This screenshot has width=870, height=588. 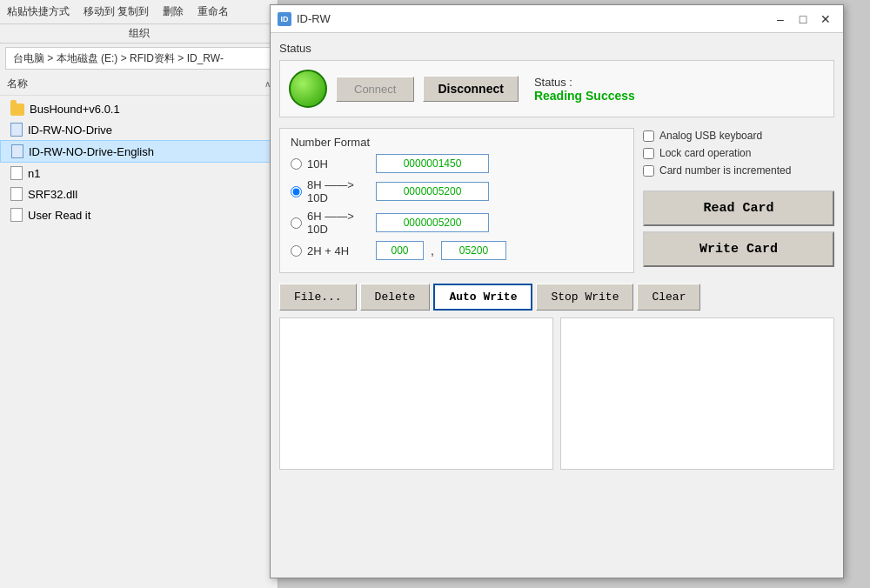 What do you see at coordinates (400, 251) in the screenshot?
I see `input-2h` at bounding box center [400, 251].